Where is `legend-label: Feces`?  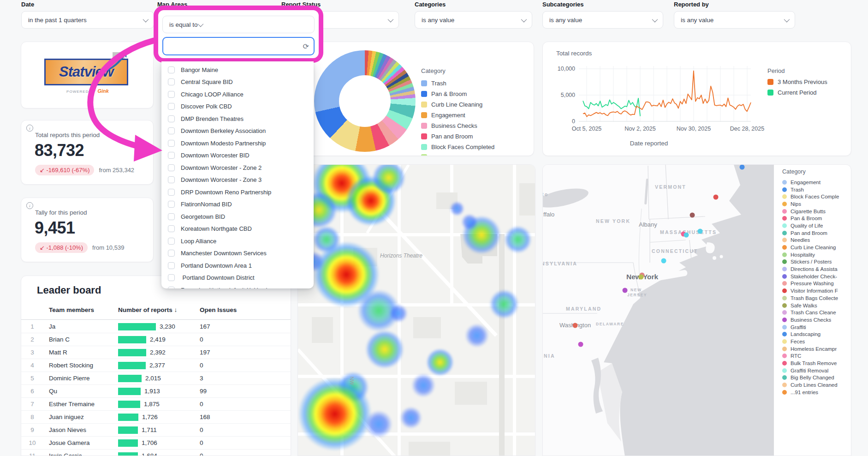 legend-label: Feces is located at coordinates (798, 342).